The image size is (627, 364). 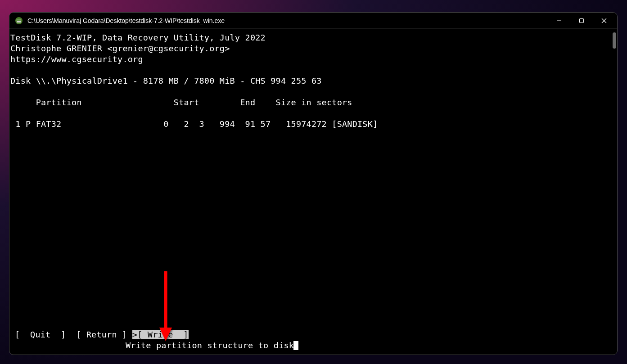 What do you see at coordinates (77, 59) in the screenshot?
I see `header-line-3: https://www.cgsecurity.org` at bounding box center [77, 59].